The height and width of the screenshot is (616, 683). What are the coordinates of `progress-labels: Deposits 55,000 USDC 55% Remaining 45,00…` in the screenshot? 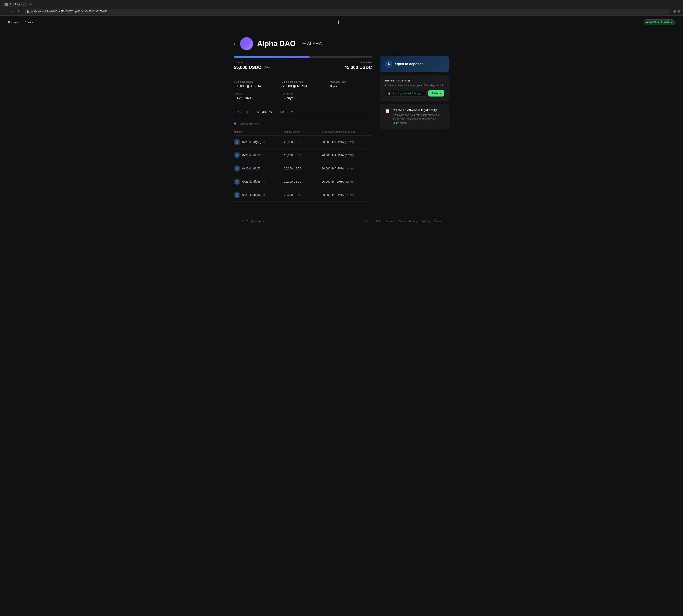 It's located at (303, 66).